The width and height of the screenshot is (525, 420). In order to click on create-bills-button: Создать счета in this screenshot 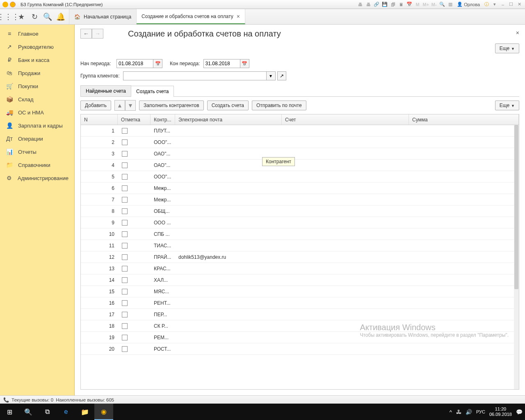, I will do `click(228, 105)`.